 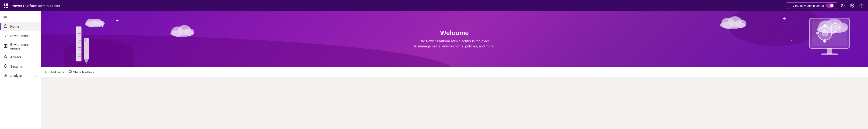 What do you see at coordinates (20, 67) in the screenshot?
I see `sidebar-item-security: Security` at bounding box center [20, 67].